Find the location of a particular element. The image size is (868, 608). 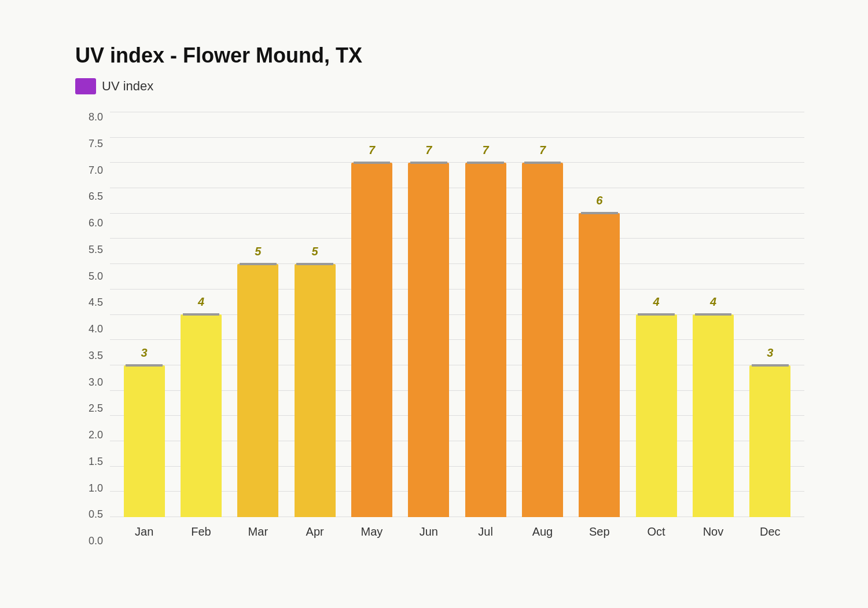

y-axis-label: 0.0 is located at coordinates (93, 541).